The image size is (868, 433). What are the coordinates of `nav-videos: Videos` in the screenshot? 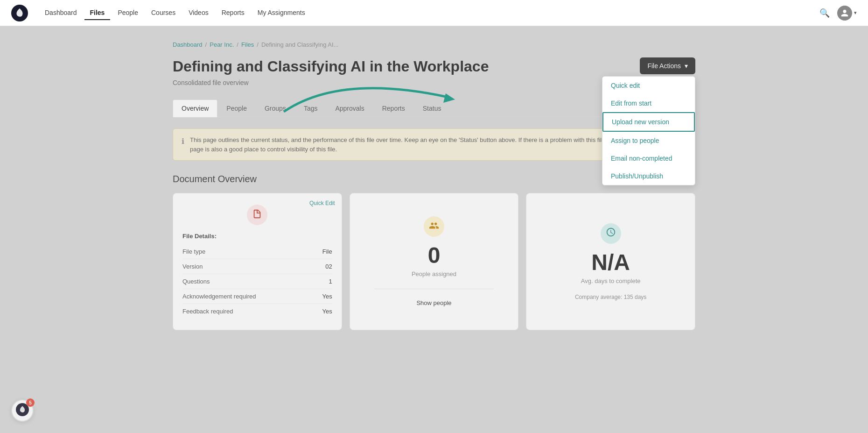 It's located at (199, 13).